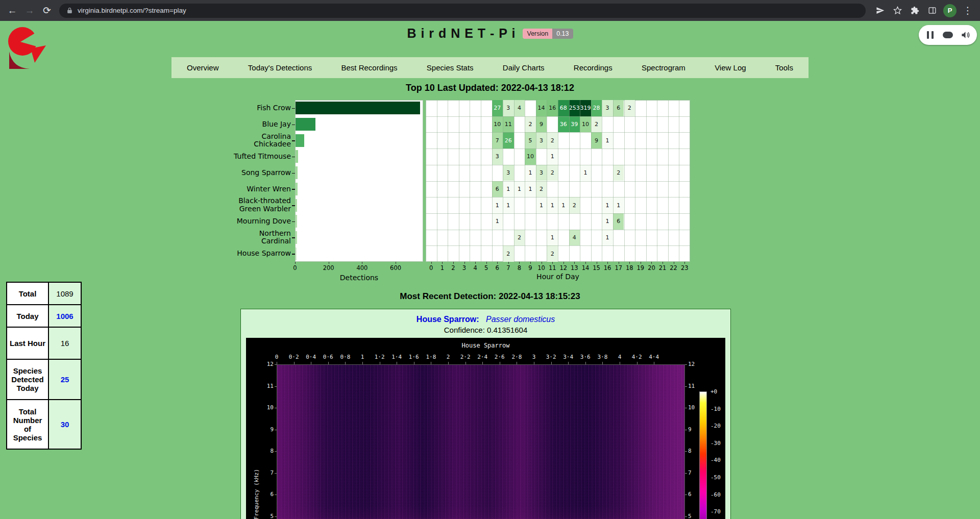  What do you see at coordinates (266, 516) in the screenshot?
I see `spect-freq-tick: 5` at bounding box center [266, 516].